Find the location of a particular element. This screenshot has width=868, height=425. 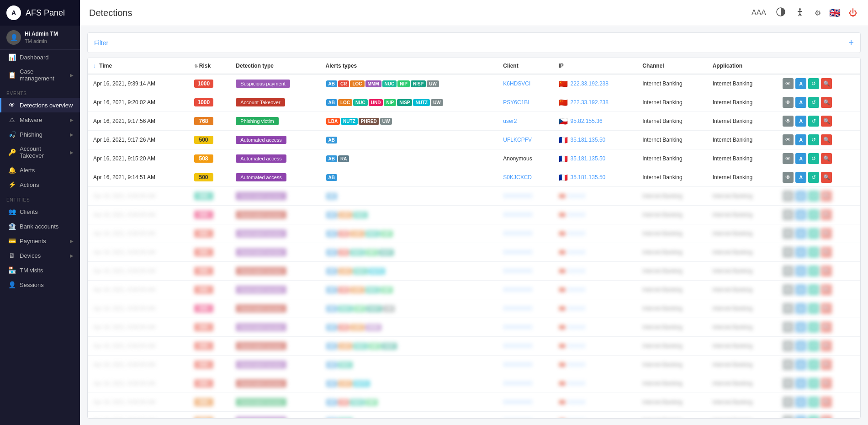

alert-tag: LBA is located at coordinates (333, 122).